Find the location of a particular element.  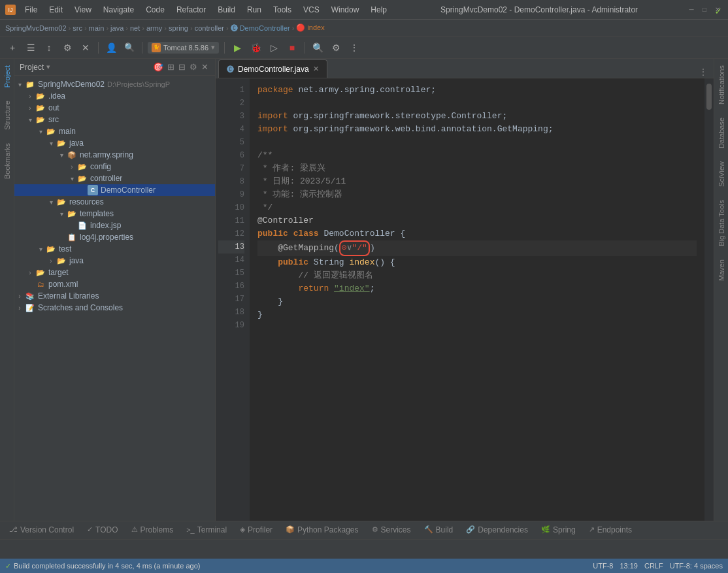

menu-edit: Edit is located at coordinates (56, 10).